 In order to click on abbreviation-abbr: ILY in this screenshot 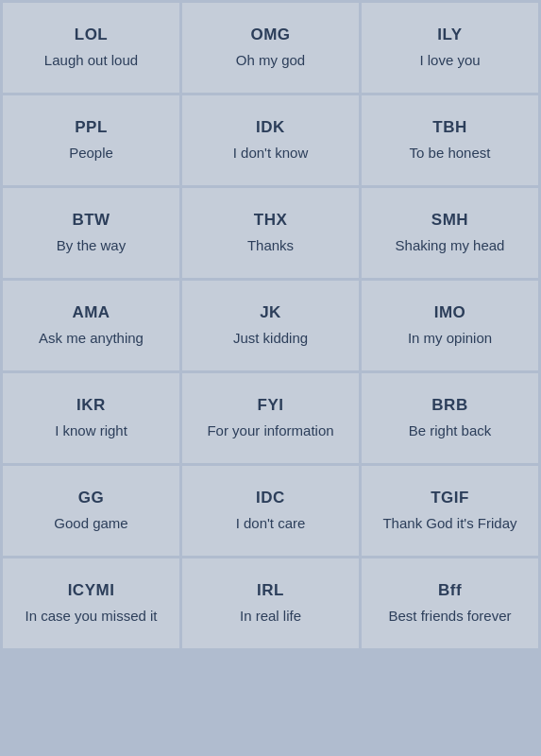, I will do `click(449, 35)`.